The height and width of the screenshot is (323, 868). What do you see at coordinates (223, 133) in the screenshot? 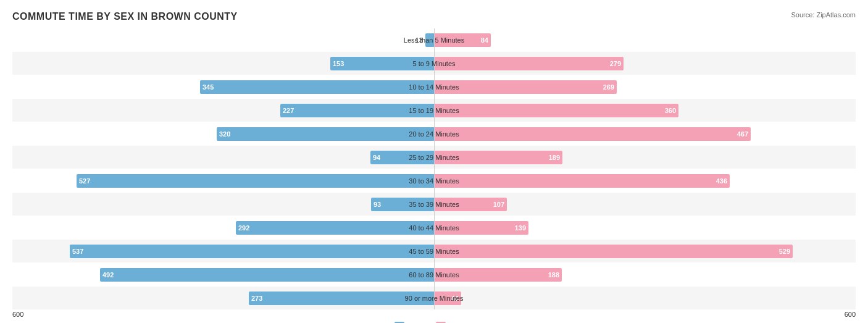
I see `left-side: 320` at bounding box center [223, 133].